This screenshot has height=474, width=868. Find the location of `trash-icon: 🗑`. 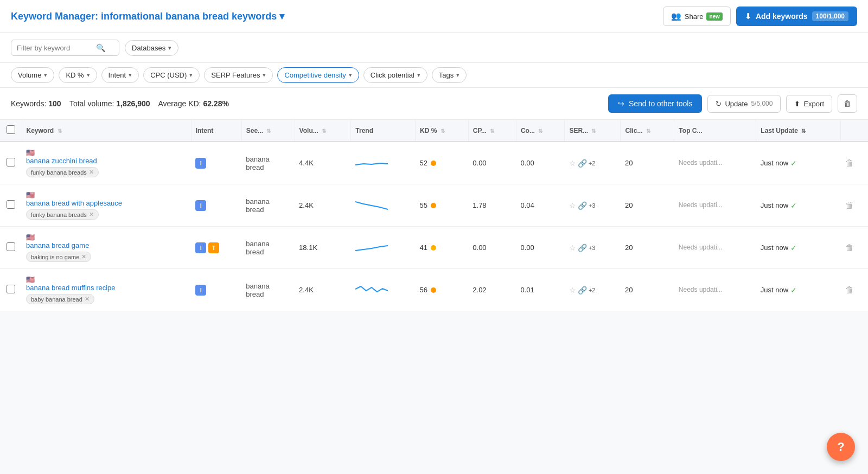

trash-icon: 🗑 is located at coordinates (847, 104).